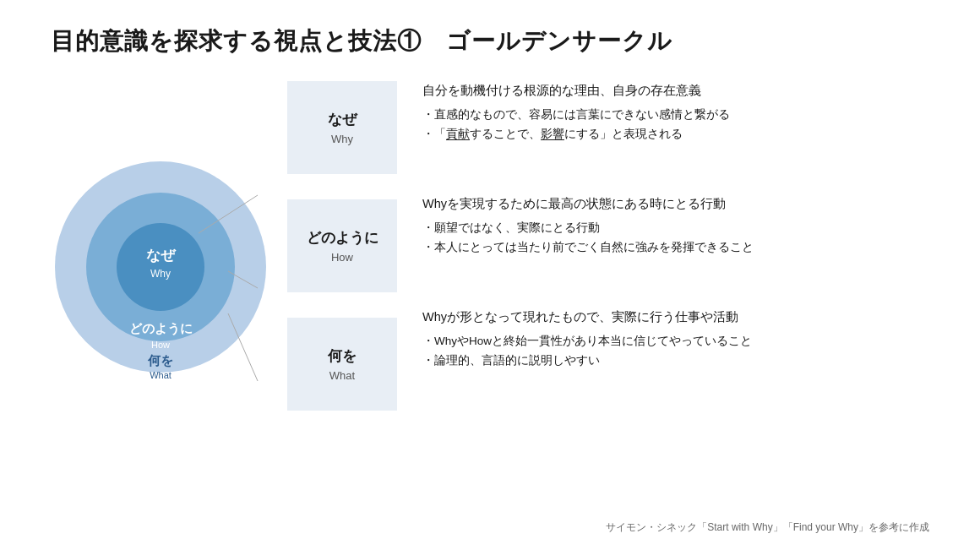  What do you see at coordinates (161, 274) in the screenshot?
I see `inner-label-en: Why` at bounding box center [161, 274].